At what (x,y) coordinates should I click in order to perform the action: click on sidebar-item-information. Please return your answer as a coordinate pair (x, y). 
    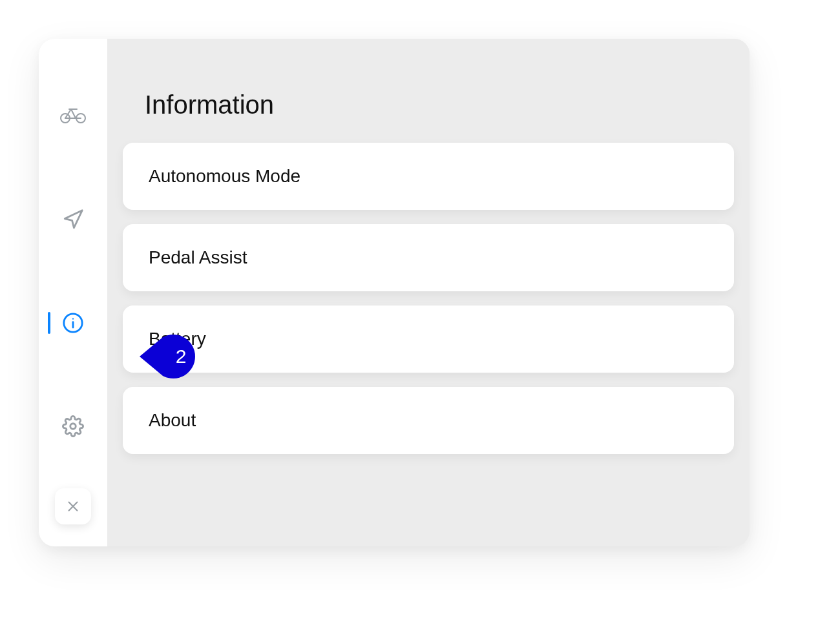
    Looking at the image, I should click on (73, 323).